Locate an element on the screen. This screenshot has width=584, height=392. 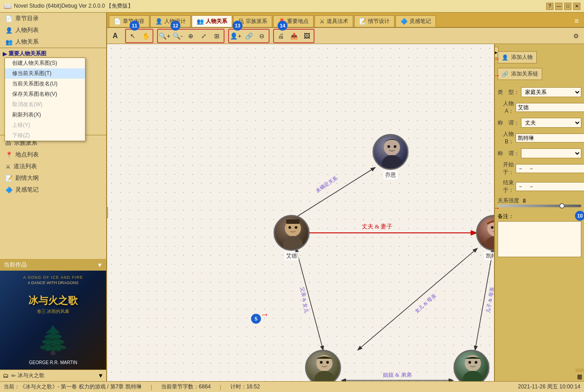
slider-handle is located at coordinates (562, 206).